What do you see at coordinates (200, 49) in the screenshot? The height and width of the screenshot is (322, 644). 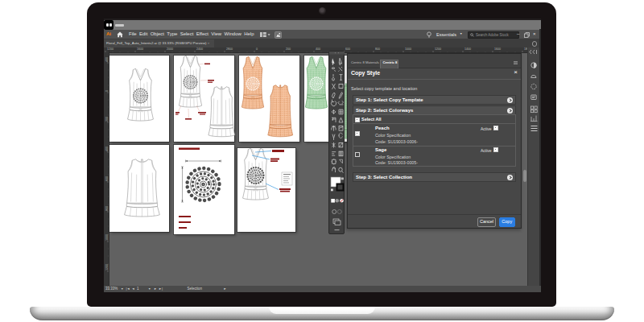 I see `svg-text: 2400` at bounding box center [200, 49].